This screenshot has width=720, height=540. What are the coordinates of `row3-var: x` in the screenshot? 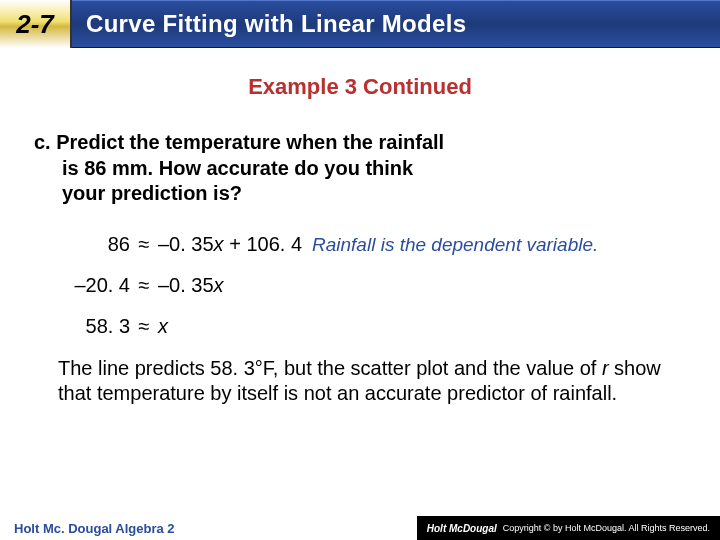 It's located at (163, 326).